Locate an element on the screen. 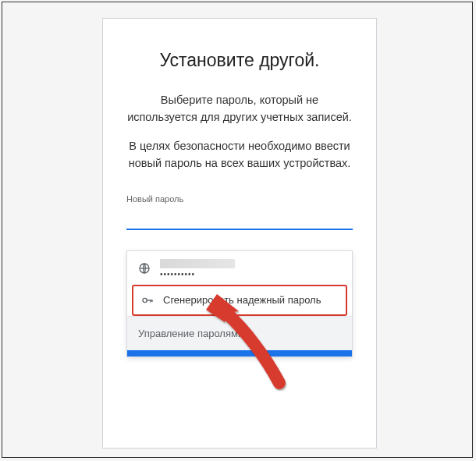 The width and height of the screenshot is (476, 461). key-icon is located at coordinates (147, 300).